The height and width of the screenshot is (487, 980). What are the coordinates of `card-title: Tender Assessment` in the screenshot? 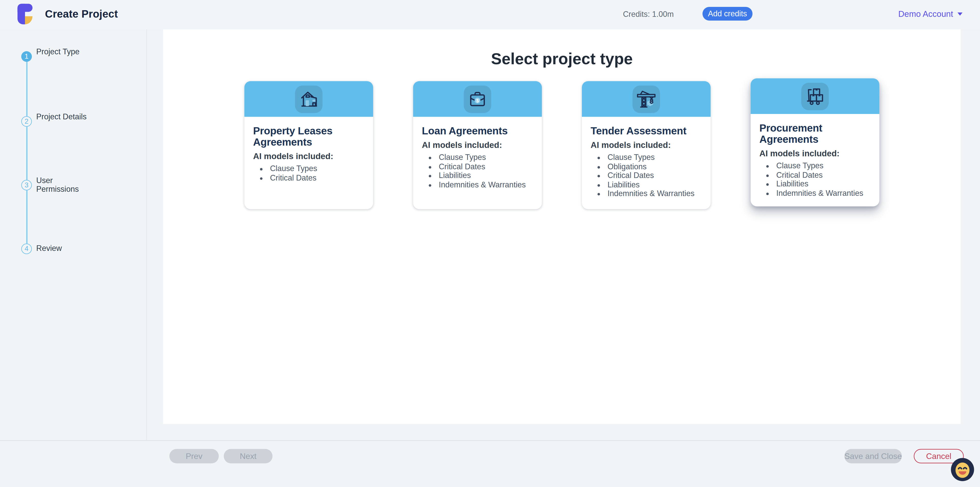 It's located at (646, 131).